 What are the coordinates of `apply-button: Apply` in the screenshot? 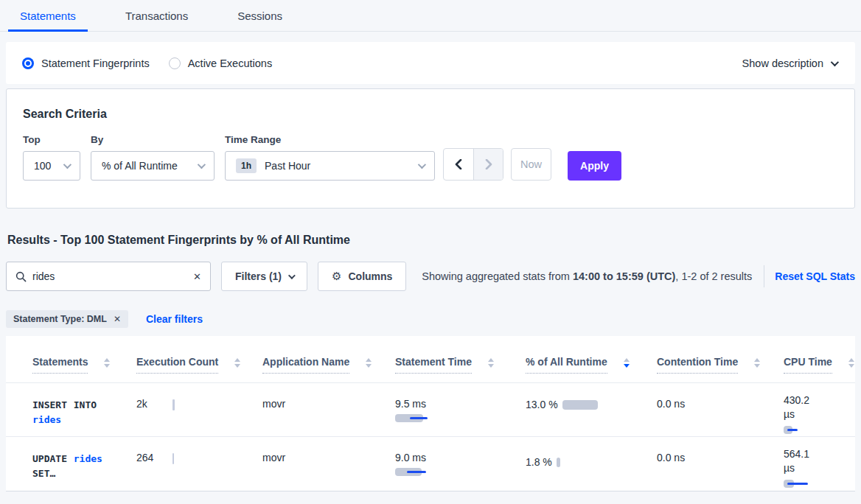 It's located at (594, 166).